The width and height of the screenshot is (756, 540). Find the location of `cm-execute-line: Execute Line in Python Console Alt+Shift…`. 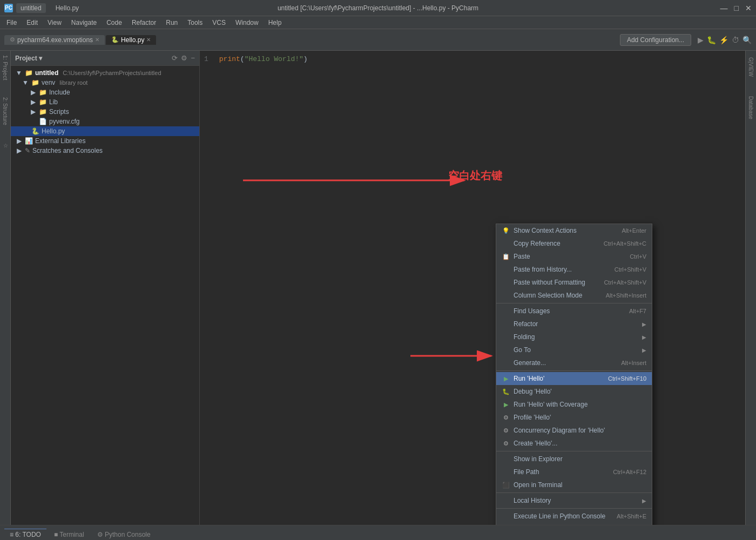

cm-execute-line: Execute Line in Python Console Alt+Shift… is located at coordinates (574, 516).